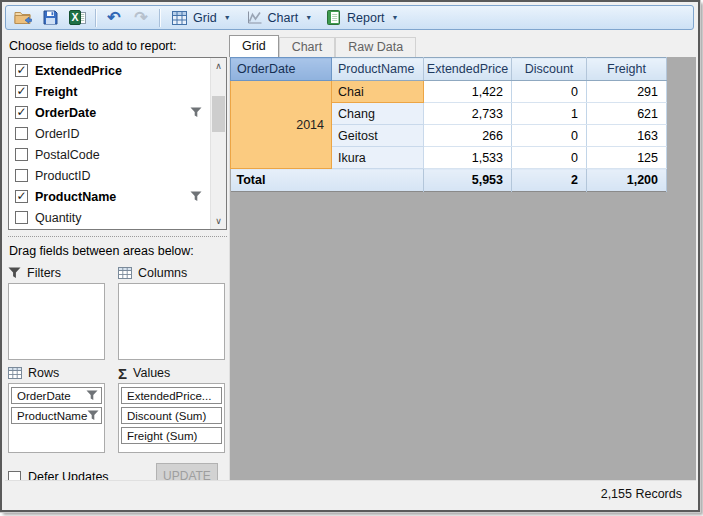  What do you see at coordinates (56, 322) in the screenshot?
I see `filters-drop-area` at bounding box center [56, 322].